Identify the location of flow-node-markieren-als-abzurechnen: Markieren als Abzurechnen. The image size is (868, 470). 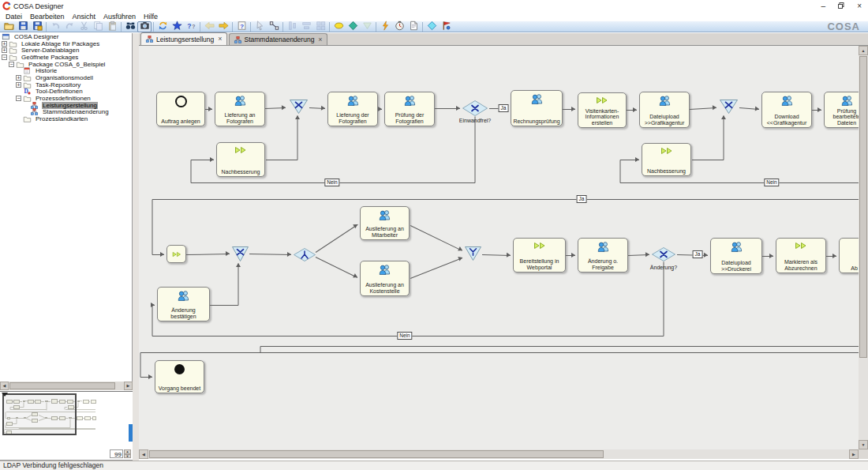
(801, 256).